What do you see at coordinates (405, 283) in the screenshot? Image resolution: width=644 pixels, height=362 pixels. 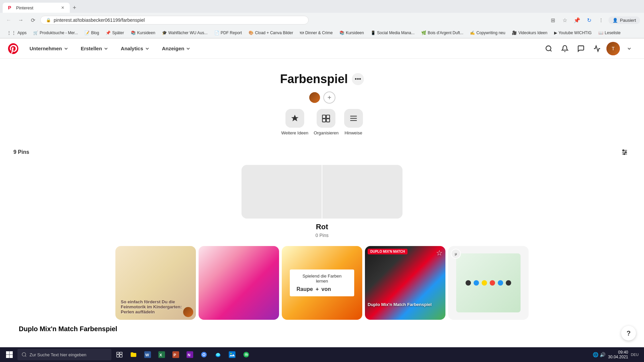 I see `pin-card: DUPLO MIX'N MATCH Duplo Mix'n Match Farb…` at bounding box center [405, 283].